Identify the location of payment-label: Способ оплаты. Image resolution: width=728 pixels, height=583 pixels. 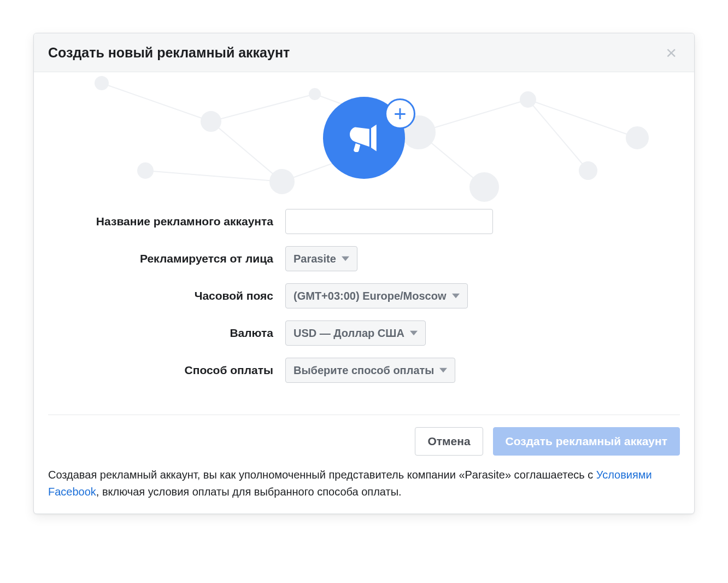
(160, 370).